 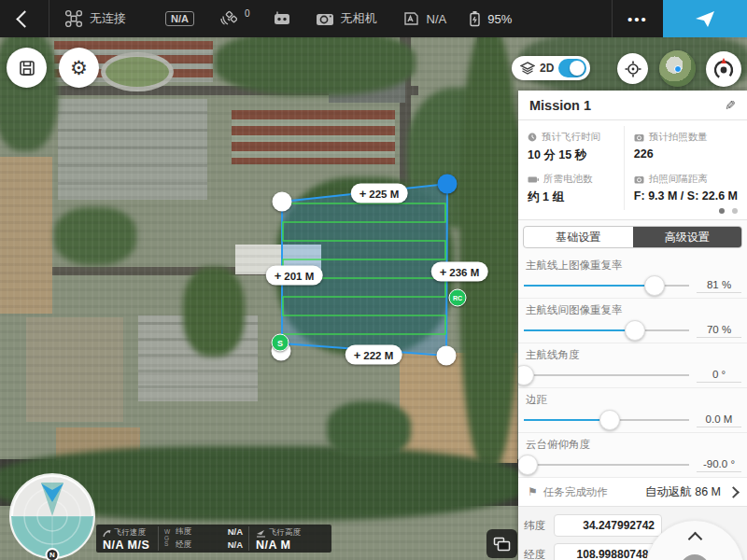 I want to click on stat-photo-count: 预计拍照数量 226, so click(x=685, y=147).